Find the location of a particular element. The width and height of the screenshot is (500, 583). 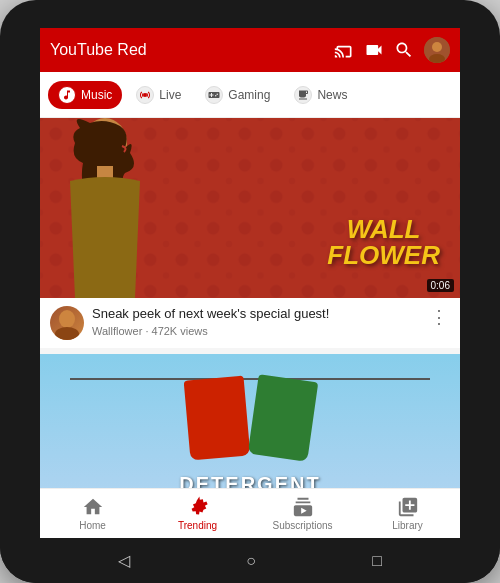

recent-button: □ is located at coordinates (377, 561).